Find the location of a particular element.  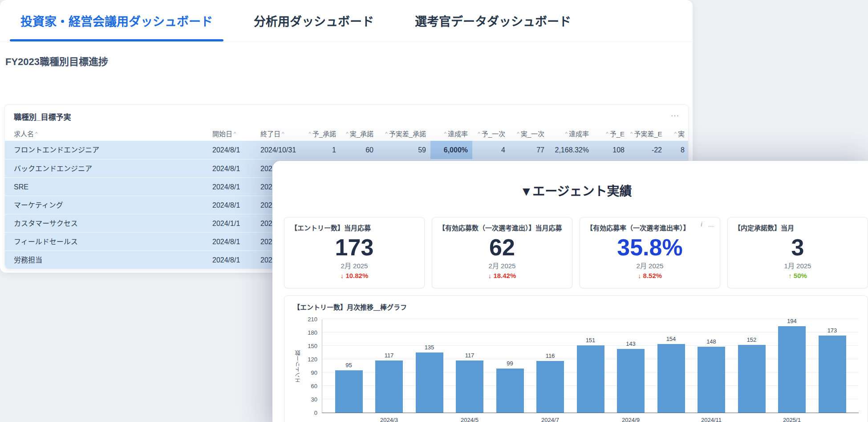

column-header-4: ^実_承諾 is located at coordinates (359, 134).